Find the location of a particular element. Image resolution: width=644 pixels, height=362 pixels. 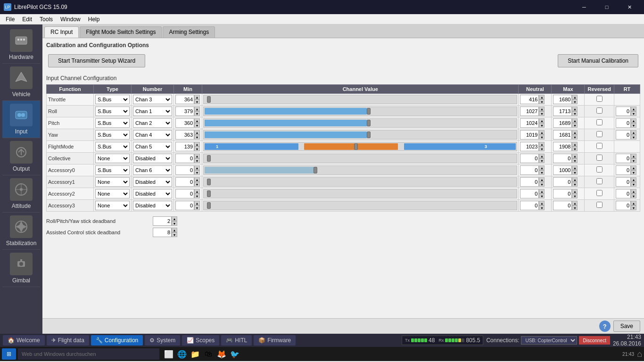

row-7-max-input is located at coordinates (562, 182).